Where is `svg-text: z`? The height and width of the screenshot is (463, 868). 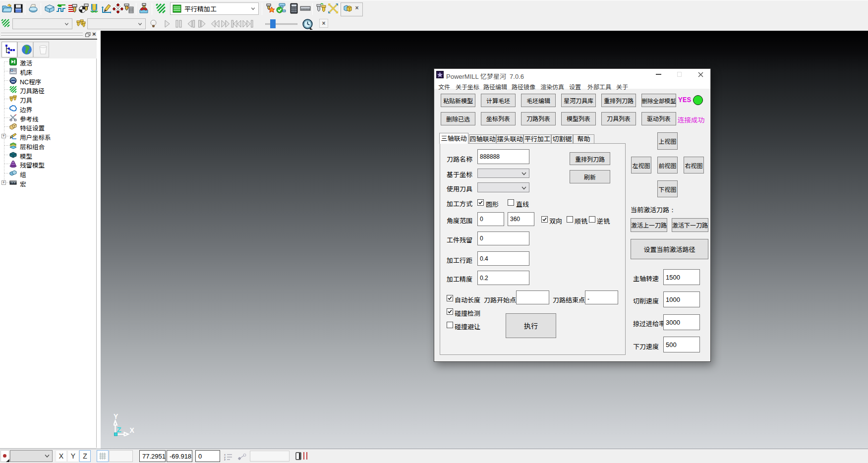 svg-text: z is located at coordinates (225, 459).